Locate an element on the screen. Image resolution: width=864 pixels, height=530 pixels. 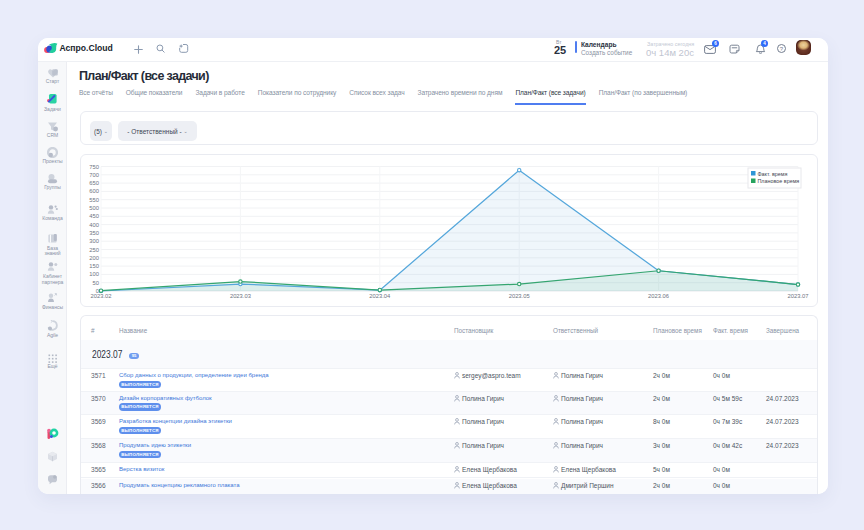
svg-text: 2023.04 is located at coordinates (380, 296).